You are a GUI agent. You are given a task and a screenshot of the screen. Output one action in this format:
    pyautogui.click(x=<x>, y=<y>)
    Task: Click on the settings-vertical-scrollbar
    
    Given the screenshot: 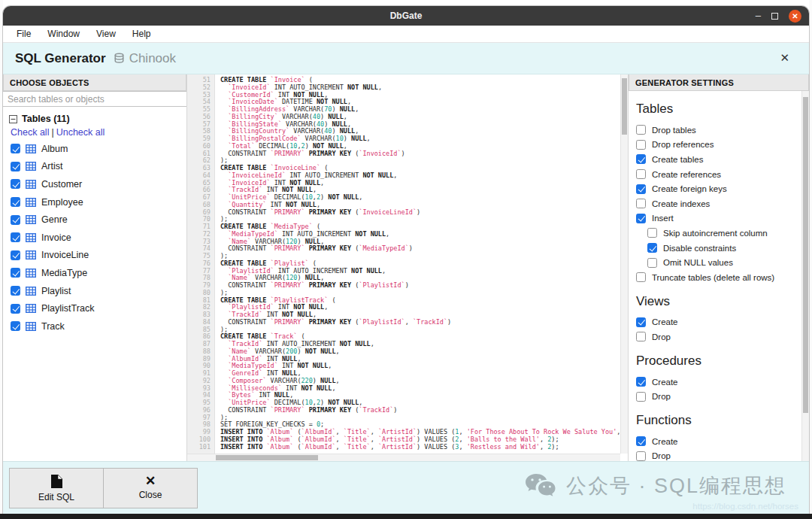 What is the action you would take?
    pyautogui.click(x=805, y=276)
    